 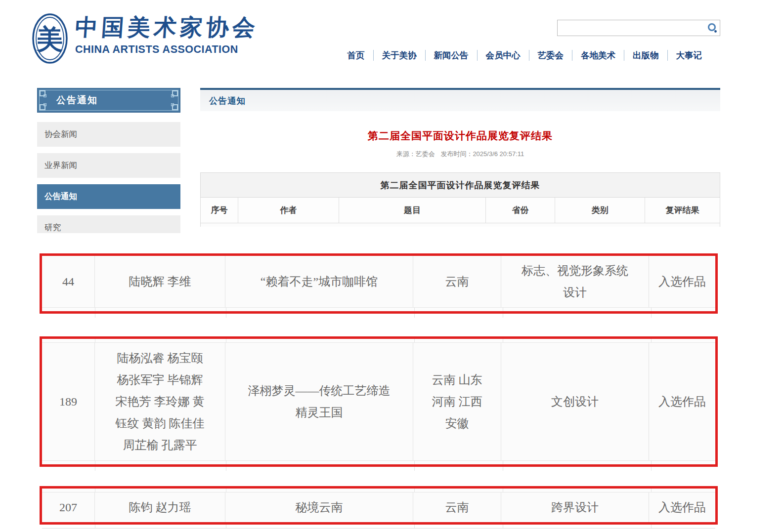 I want to click on search-input, so click(x=631, y=28).